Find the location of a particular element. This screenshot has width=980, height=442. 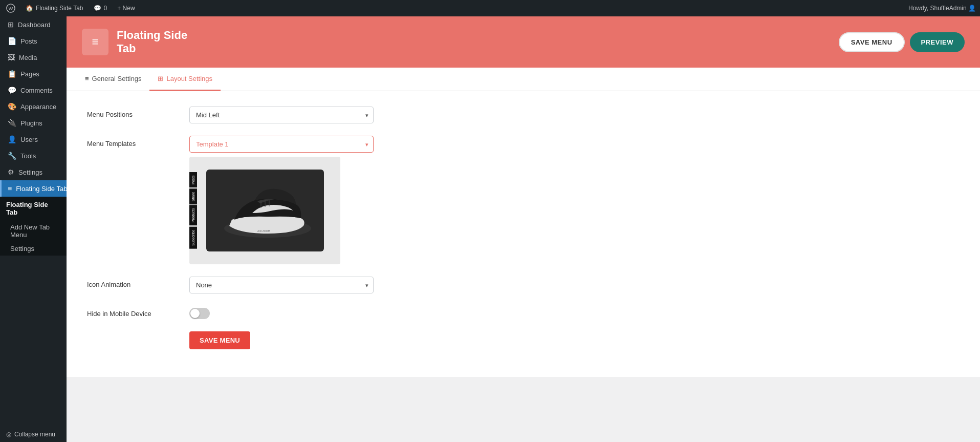

sidebar-item-plugins: 🔌 Plugins is located at coordinates (33, 123).